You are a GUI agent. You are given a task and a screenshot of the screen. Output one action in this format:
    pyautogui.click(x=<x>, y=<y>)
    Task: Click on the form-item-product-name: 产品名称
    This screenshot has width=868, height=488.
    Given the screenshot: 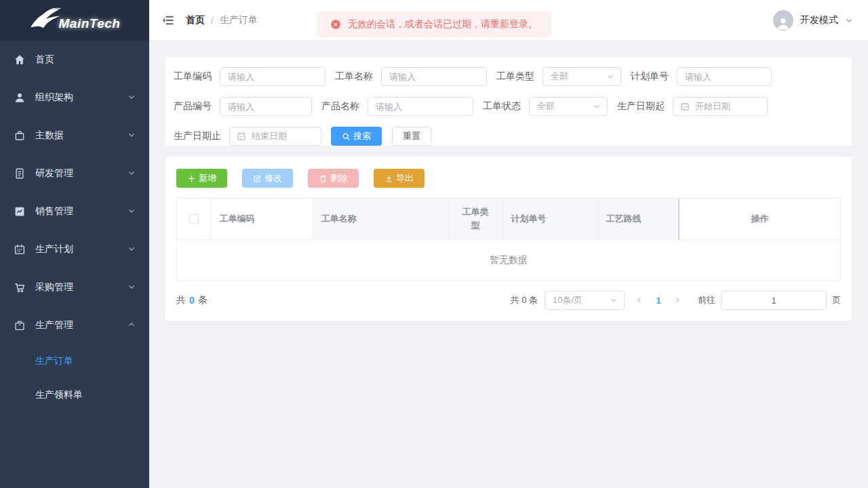 What is the action you would take?
    pyautogui.click(x=397, y=106)
    